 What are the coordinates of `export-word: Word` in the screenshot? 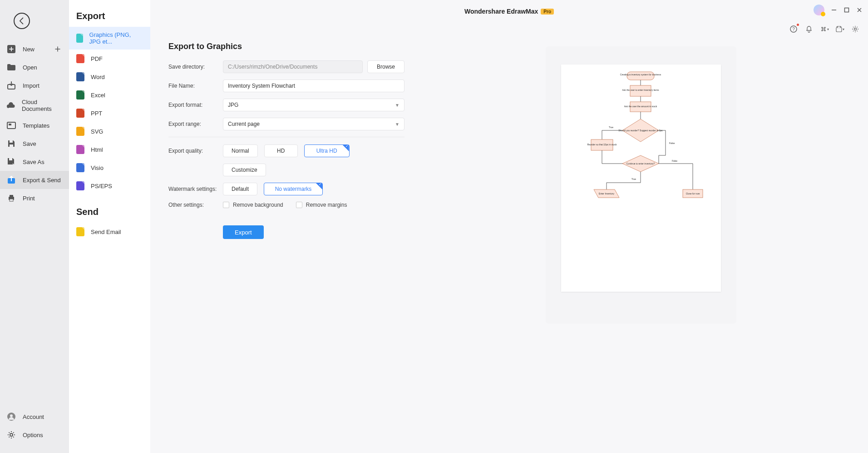 It's located at (110, 77).